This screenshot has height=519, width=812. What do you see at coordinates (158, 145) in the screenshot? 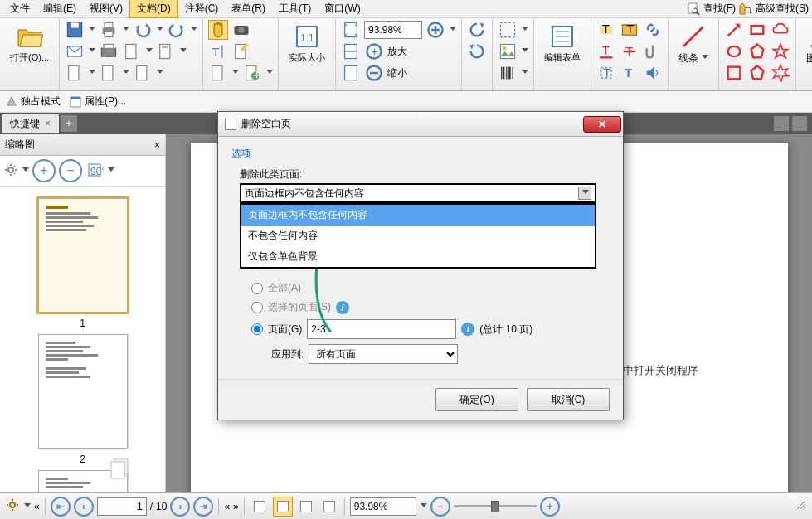
I see `panel-close-icon: ×` at bounding box center [158, 145].